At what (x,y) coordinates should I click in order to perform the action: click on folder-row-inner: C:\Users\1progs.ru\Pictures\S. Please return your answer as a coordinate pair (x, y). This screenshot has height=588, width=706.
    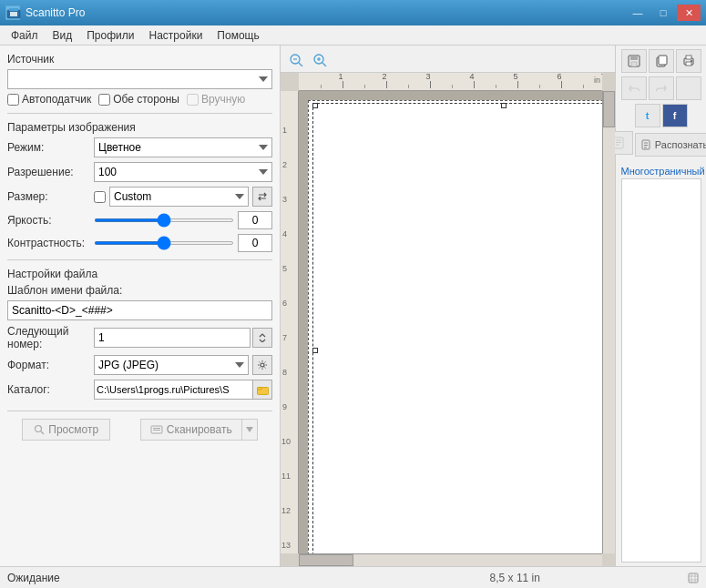
    Looking at the image, I should click on (183, 390).